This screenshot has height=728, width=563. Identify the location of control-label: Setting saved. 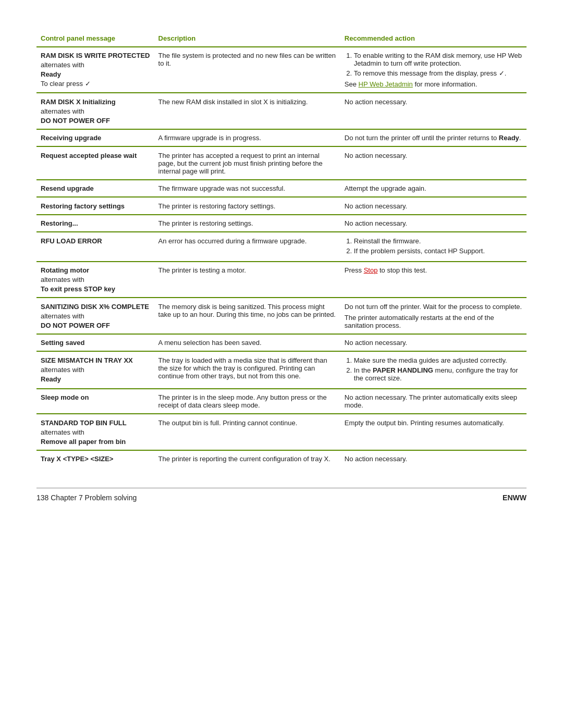
(63, 343).